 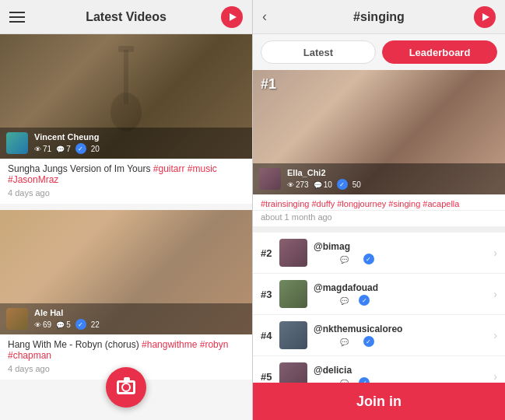 What do you see at coordinates (126, 143) in the screenshot?
I see `video-meta-1: Vincent Cheung 71 7 ✓ 20` at bounding box center [126, 143].